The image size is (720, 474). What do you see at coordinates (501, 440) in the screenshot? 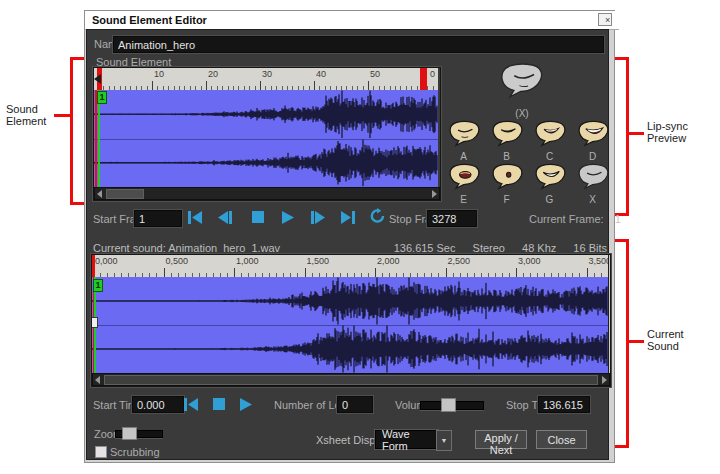
I see `apply-next-button: Apply / Next` at bounding box center [501, 440].